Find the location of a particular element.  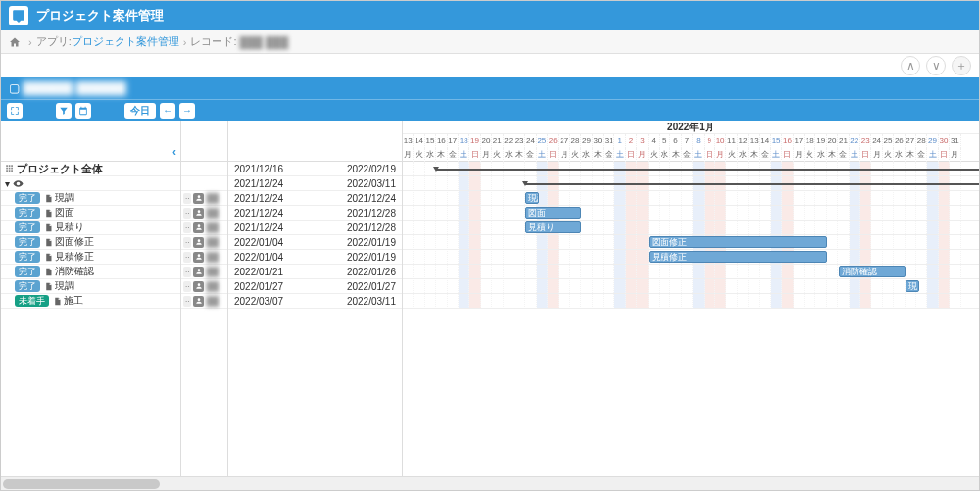

prev-record-button: ∧ is located at coordinates (910, 66).